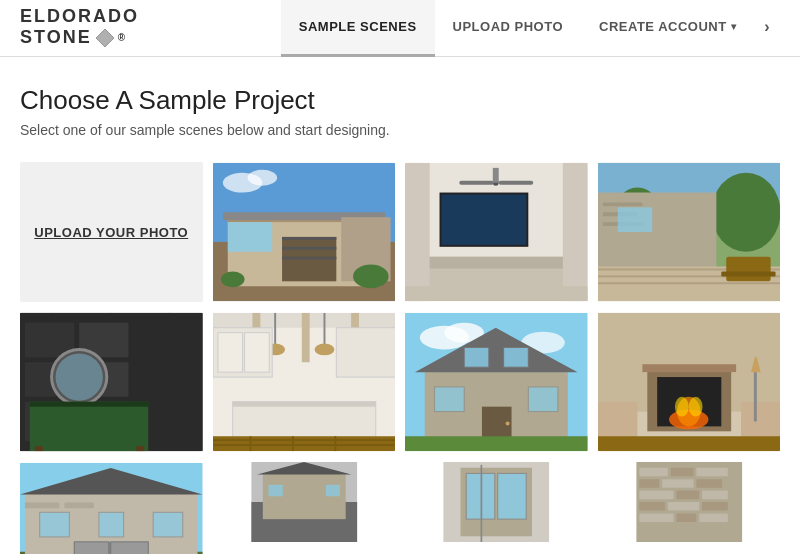 This screenshot has width=800, height=554. What do you see at coordinates (690, 502) in the screenshot?
I see `scene-stone-closeup` at bounding box center [690, 502].